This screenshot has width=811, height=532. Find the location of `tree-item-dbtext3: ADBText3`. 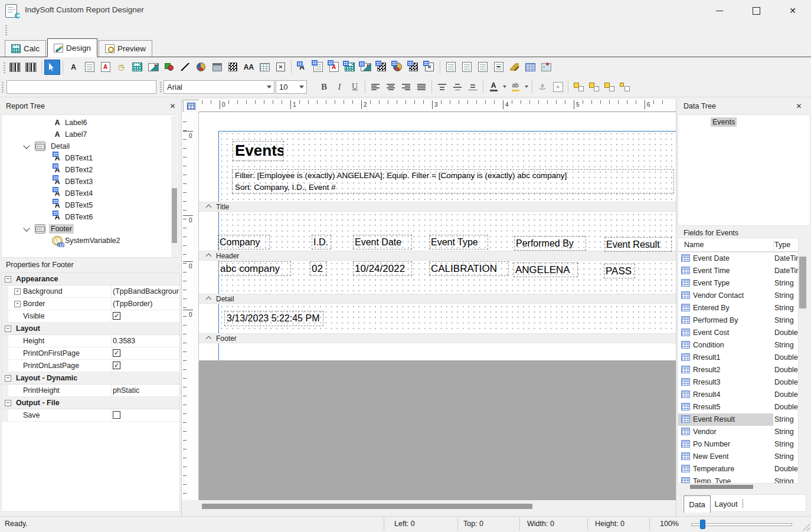

tree-item-dbtext3: ADBText3 is located at coordinates (90, 182).